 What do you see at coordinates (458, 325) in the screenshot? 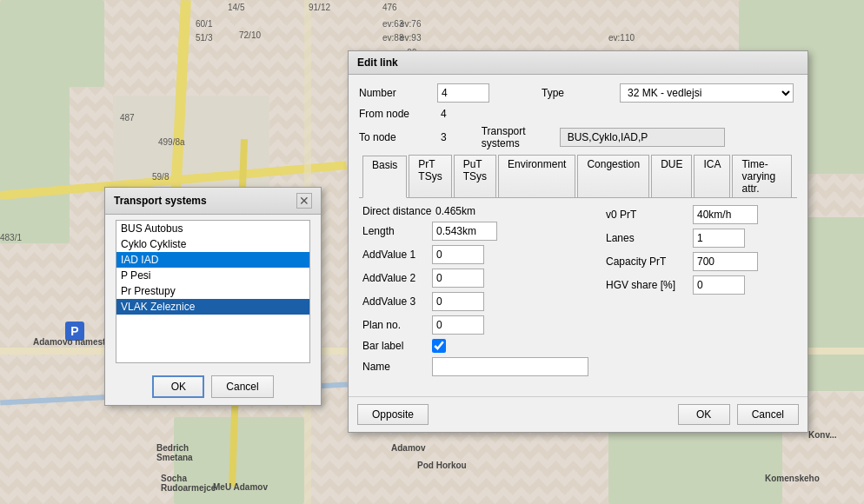
I see `plan-no-input` at bounding box center [458, 325].